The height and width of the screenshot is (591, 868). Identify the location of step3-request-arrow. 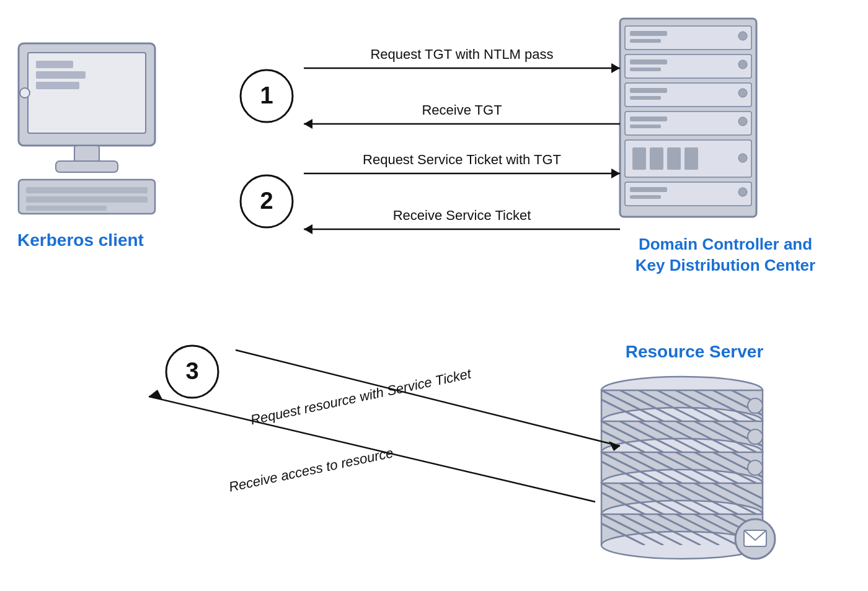
(428, 398).